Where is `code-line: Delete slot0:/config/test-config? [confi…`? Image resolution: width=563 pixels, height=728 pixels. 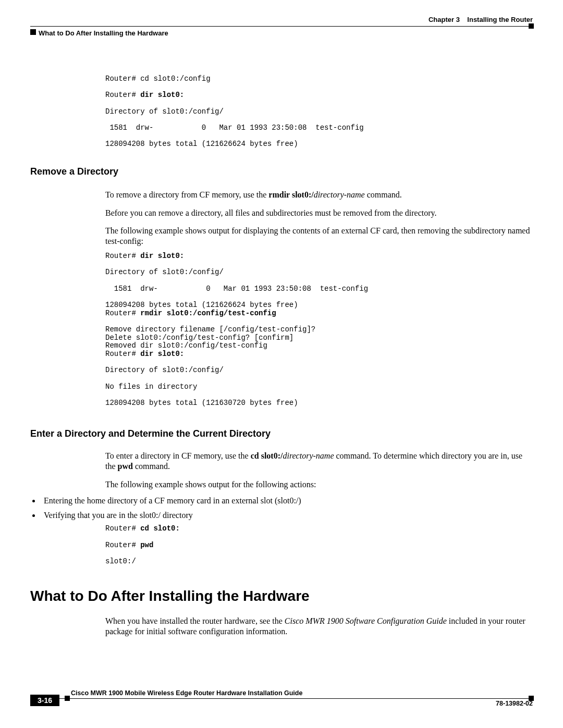
code-line: Delete slot0:/config/test-config? [confi… is located at coordinates (199, 338).